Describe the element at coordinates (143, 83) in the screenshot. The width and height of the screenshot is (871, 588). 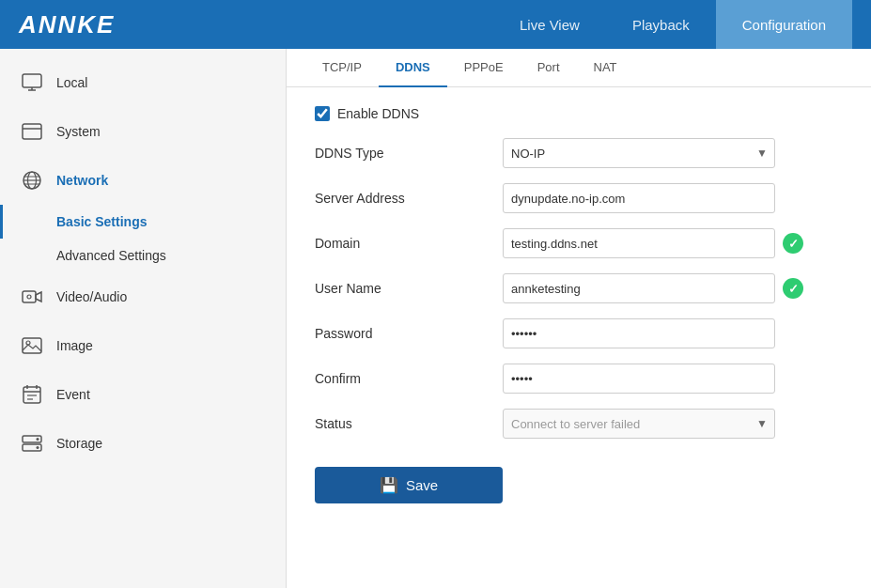
I see `sidebar-item-local: Local` at that location.